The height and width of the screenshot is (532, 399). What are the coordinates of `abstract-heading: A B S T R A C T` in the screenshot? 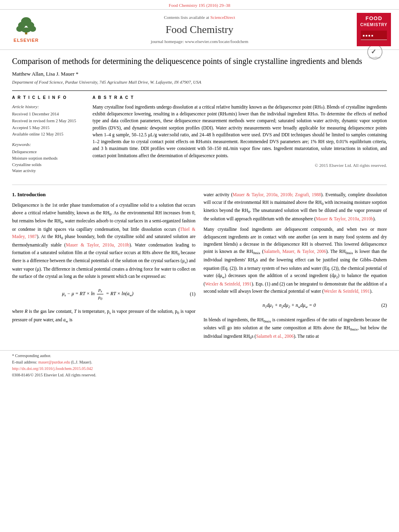 It's located at (240, 98).